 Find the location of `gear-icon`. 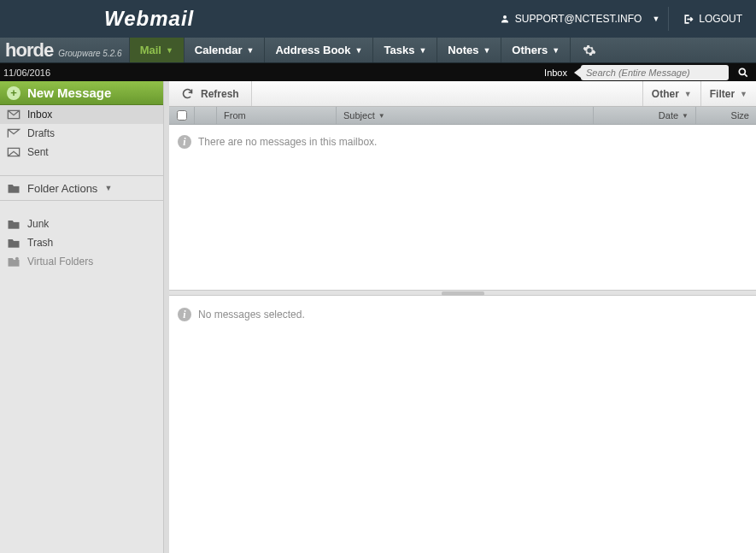

gear-icon is located at coordinates (589, 50).